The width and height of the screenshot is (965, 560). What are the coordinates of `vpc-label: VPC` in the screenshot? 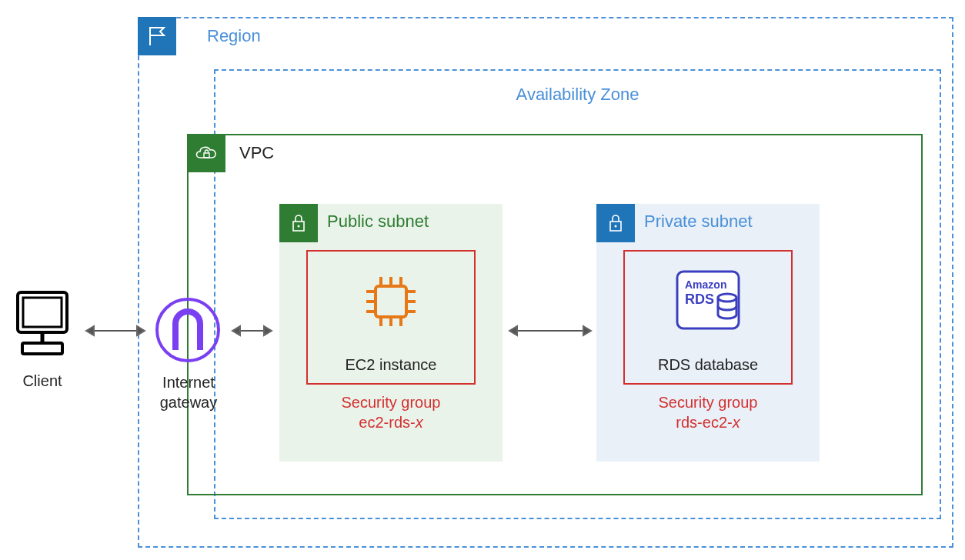 It's located at (257, 153).